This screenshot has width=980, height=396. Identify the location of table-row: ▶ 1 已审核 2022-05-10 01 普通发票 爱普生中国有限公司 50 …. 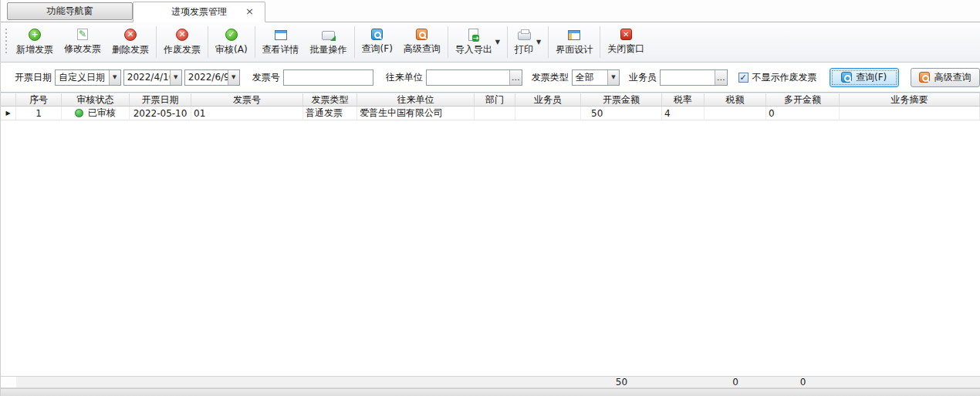
(491, 113).